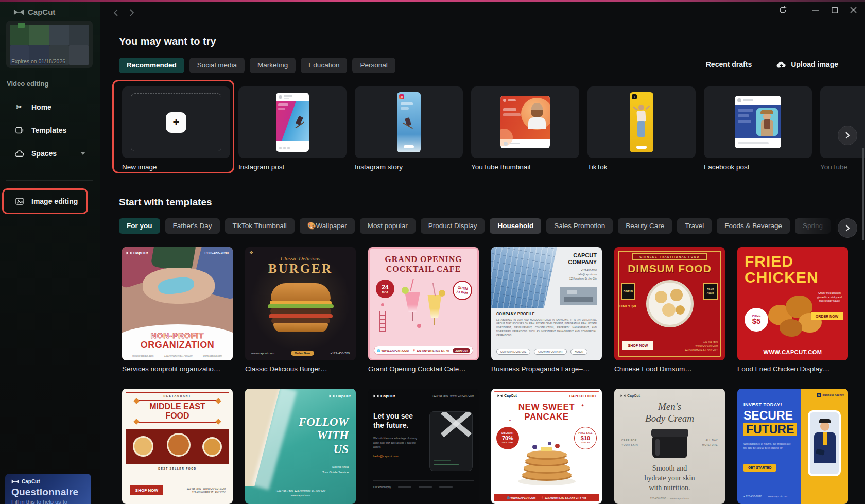 This screenshot has height=504, width=865. I want to click on right-caption: ALL DAY MOISTURE, so click(710, 443).